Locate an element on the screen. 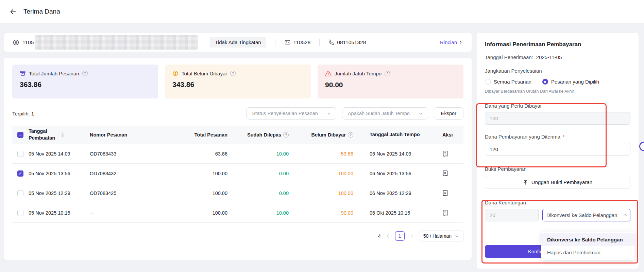 This screenshot has width=644, height=272. chevron-up-icon is located at coordinates (625, 215).